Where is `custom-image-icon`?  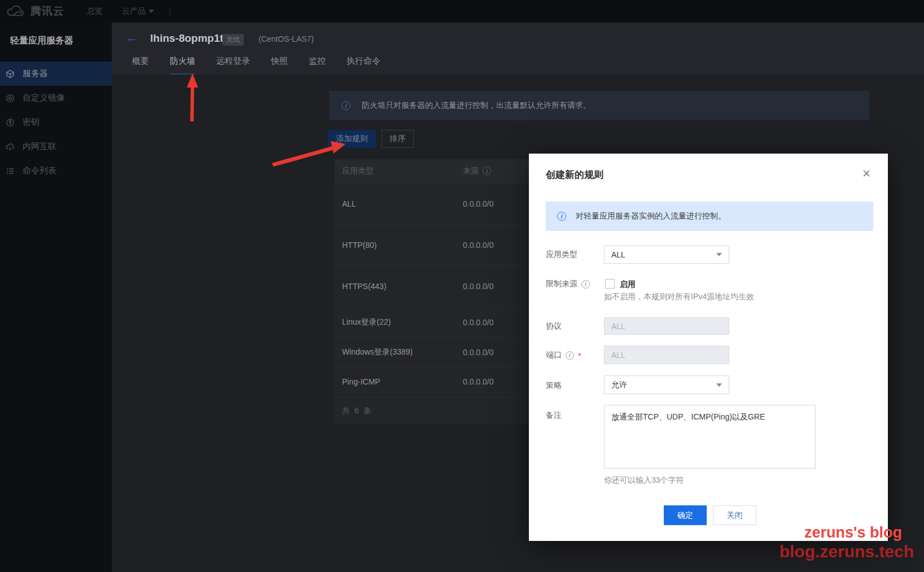
custom-image-icon is located at coordinates (10, 98).